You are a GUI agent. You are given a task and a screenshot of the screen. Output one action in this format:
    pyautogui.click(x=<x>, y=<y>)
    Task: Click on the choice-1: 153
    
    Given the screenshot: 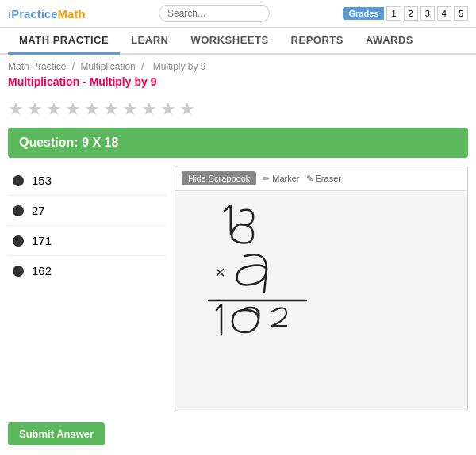 What is the action you would take?
    pyautogui.click(x=87, y=181)
    